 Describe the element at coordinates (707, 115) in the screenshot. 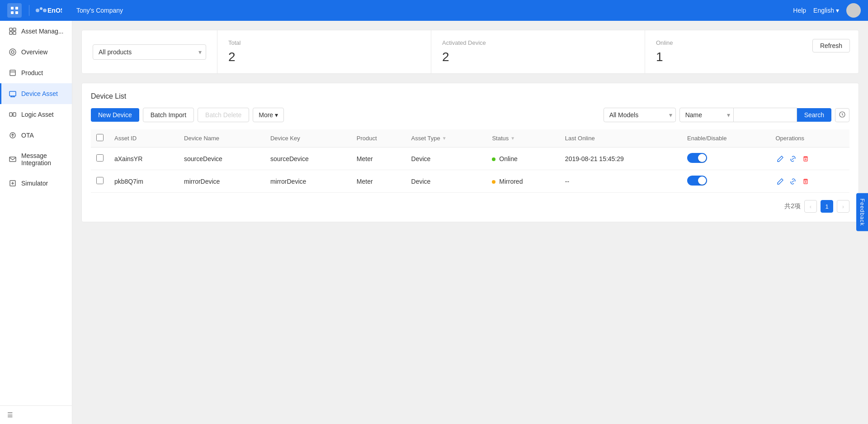

I see `search-field-wrapper: Name Device Key Asset ID` at that location.